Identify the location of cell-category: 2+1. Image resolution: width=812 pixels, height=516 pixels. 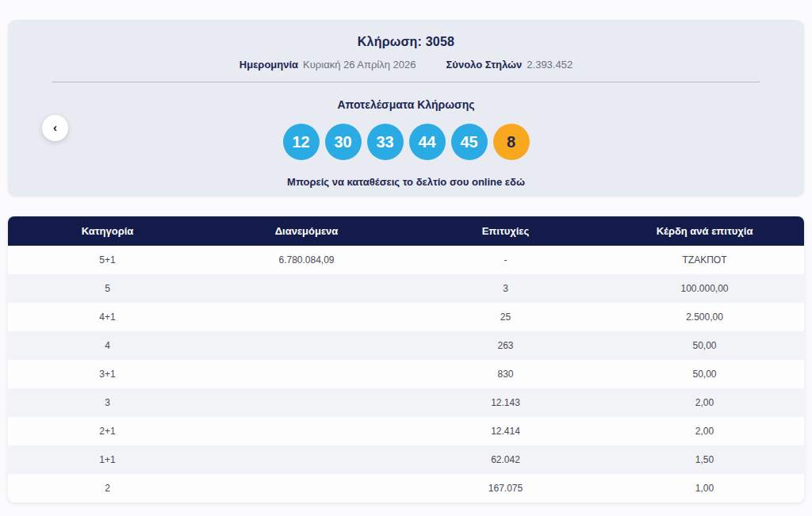
(108, 431).